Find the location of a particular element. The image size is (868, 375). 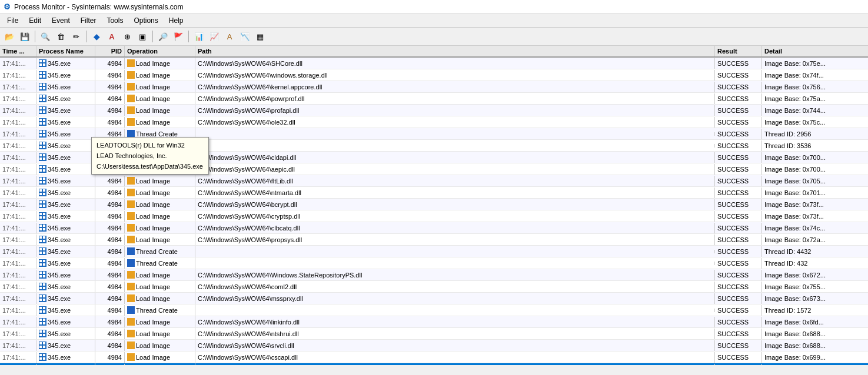

menu-item-options: Options is located at coordinates (146, 21).